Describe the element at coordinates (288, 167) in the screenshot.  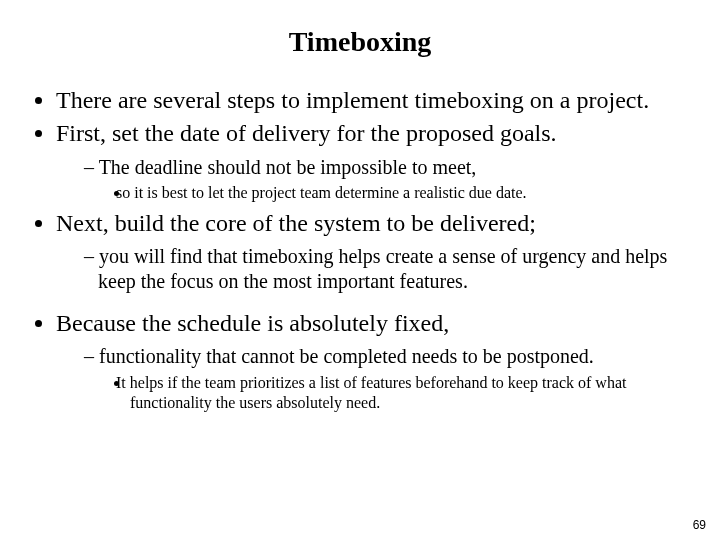
I see `bullet-text: The deadline should not be impossible to…` at that location.